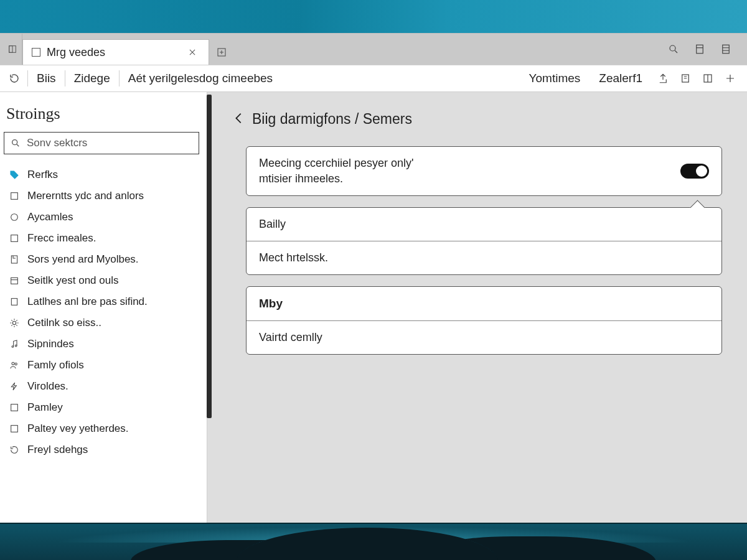 This screenshot has height=560, width=747. I want to click on tab-title: Mrg veedes, so click(113, 52).